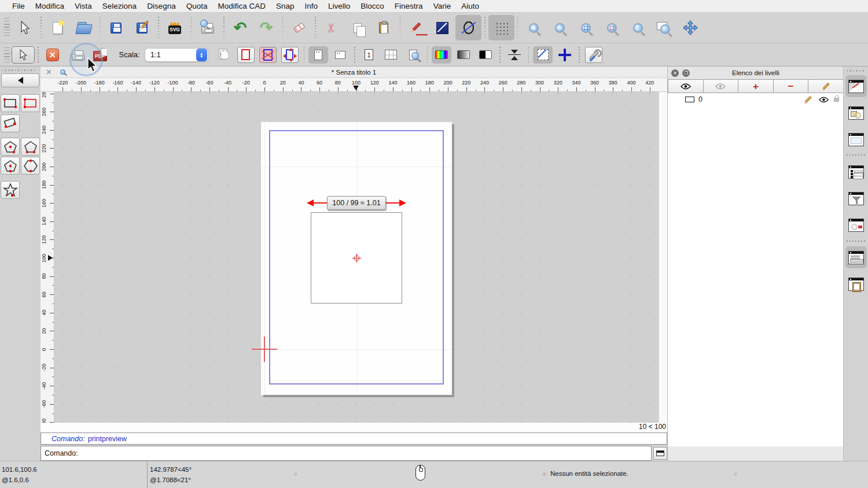 Image resolution: width=868 pixels, height=488 pixels. I want to click on pdf-export-button: PDF, so click(100, 55).